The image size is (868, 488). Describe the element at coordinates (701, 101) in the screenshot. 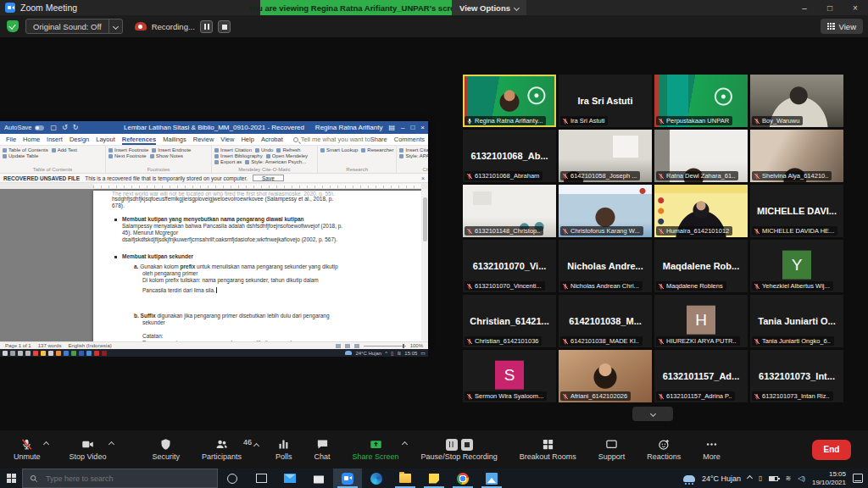

I see `participant-tile: Perpustakaan UNPAR` at that location.